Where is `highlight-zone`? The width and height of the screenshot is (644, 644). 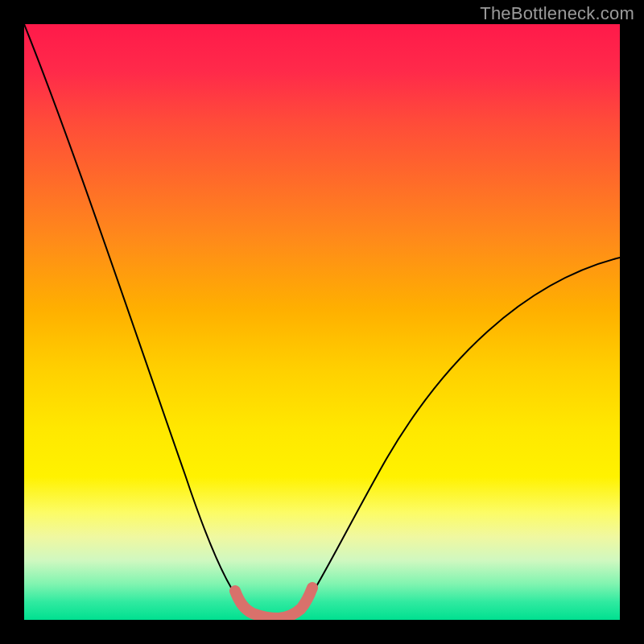 highlight-zone is located at coordinates (274, 603).